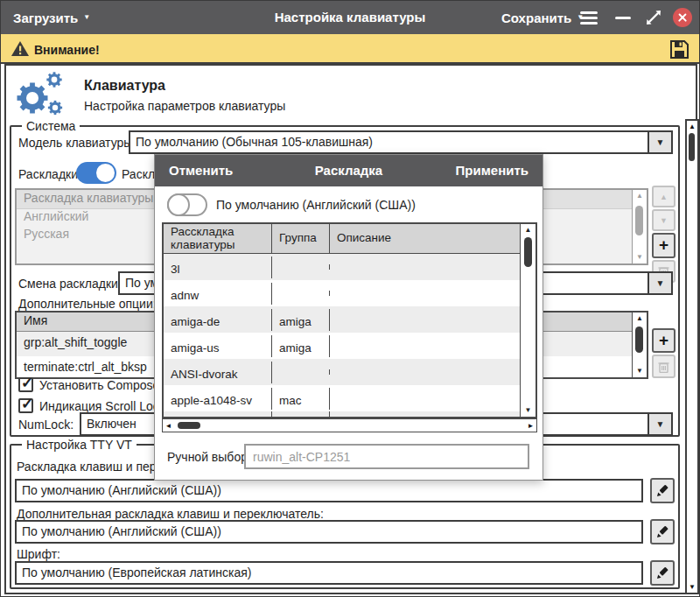  What do you see at coordinates (341, 293) in the screenshot?
I see `table-row: adnw` at bounding box center [341, 293].